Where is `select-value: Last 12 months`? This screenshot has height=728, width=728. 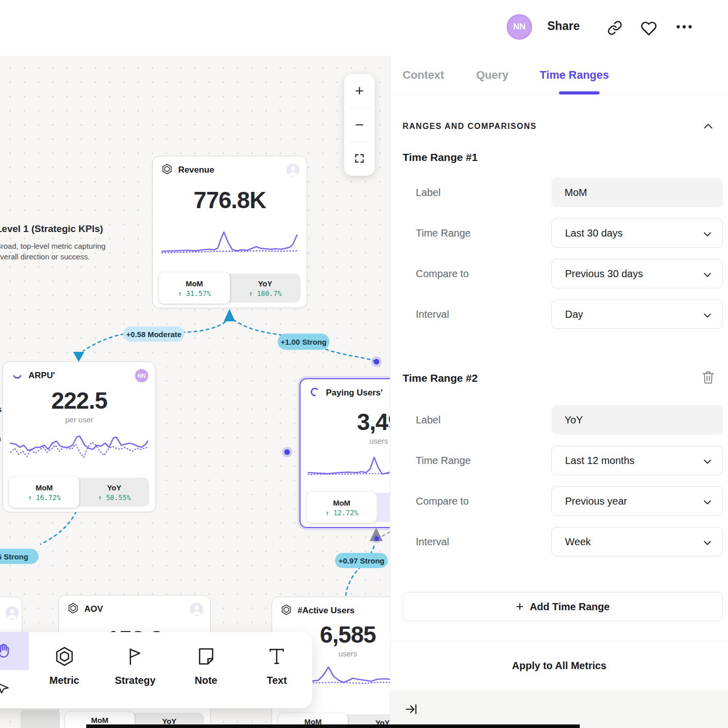
select-value: Last 12 months is located at coordinates (600, 461).